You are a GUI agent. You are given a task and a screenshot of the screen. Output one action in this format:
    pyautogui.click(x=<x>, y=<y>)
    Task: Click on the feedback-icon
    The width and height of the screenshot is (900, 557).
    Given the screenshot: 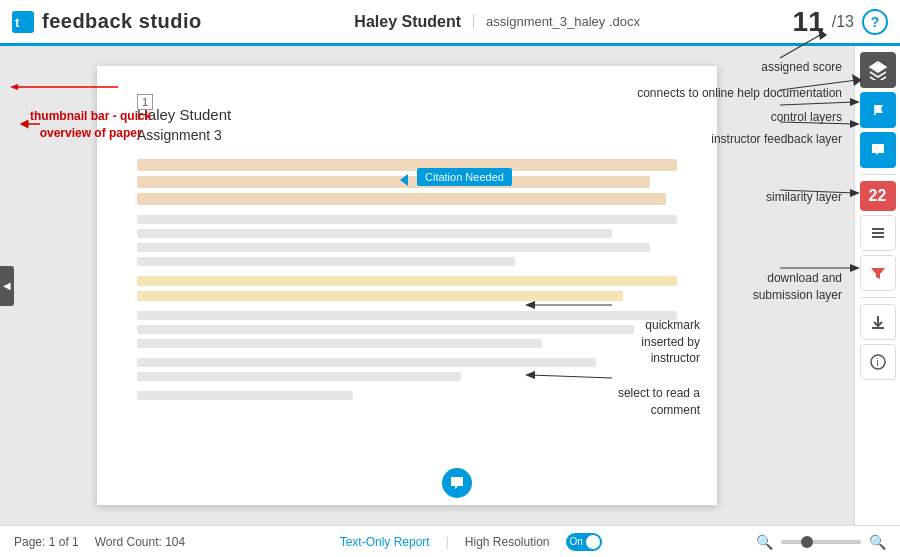 What is the action you would take?
    pyautogui.click(x=878, y=150)
    